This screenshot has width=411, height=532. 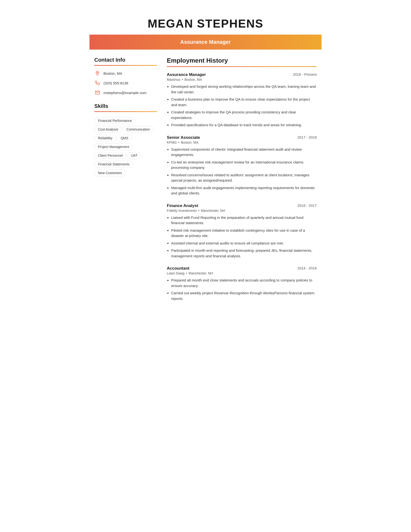 I want to click on skill-tag: QMS, so click(x=125, y=138).